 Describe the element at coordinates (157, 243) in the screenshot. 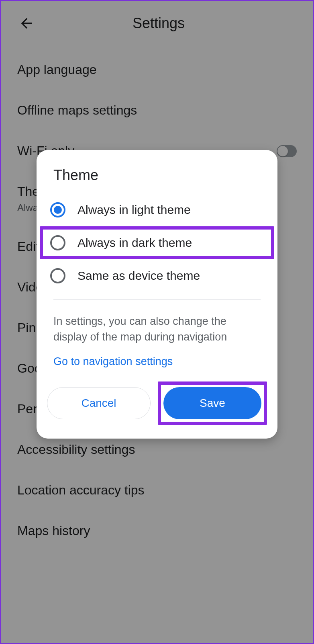

I see `radio-option-dark: Always in dark theme` at that location.